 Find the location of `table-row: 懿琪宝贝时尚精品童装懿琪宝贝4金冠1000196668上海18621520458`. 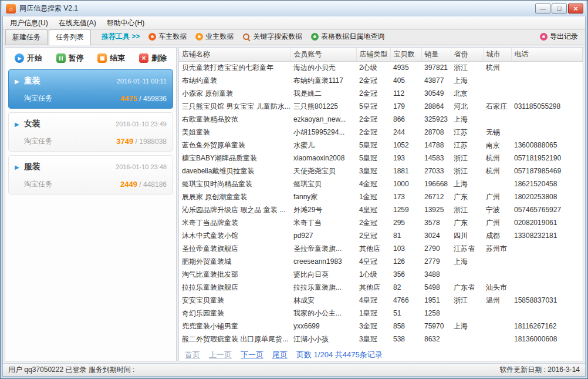

table-row: 懿琪宝贝时尚精品童装懿琪宝贝4金冠1000196668上海18621520458 is located at coordinates (381, 184).